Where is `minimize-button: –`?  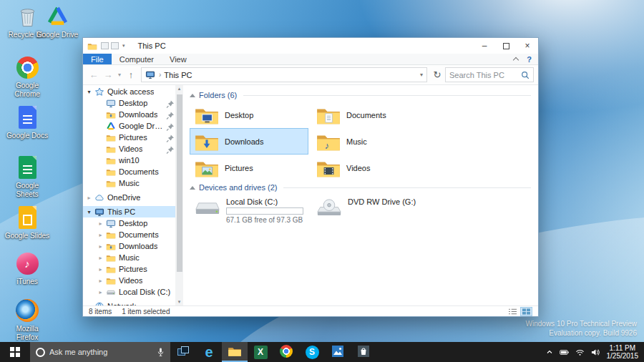
minimize-button: – is located at coordinates (484, 46).